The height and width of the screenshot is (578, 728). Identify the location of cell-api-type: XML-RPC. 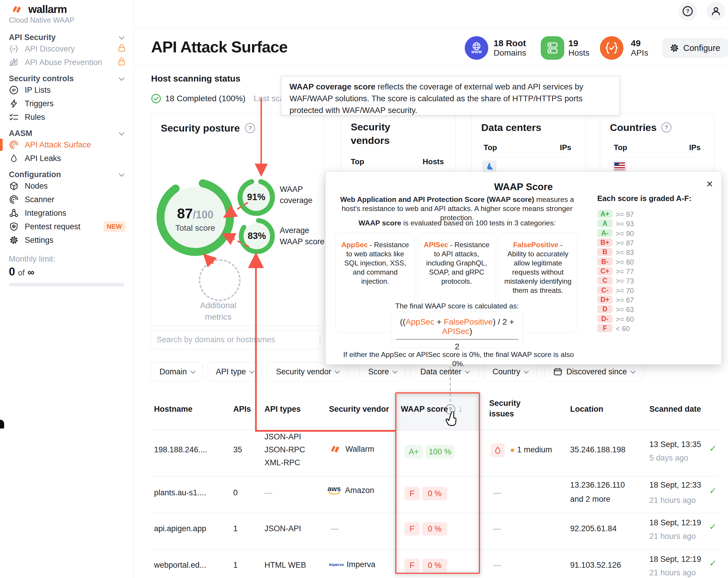
(282, 463).